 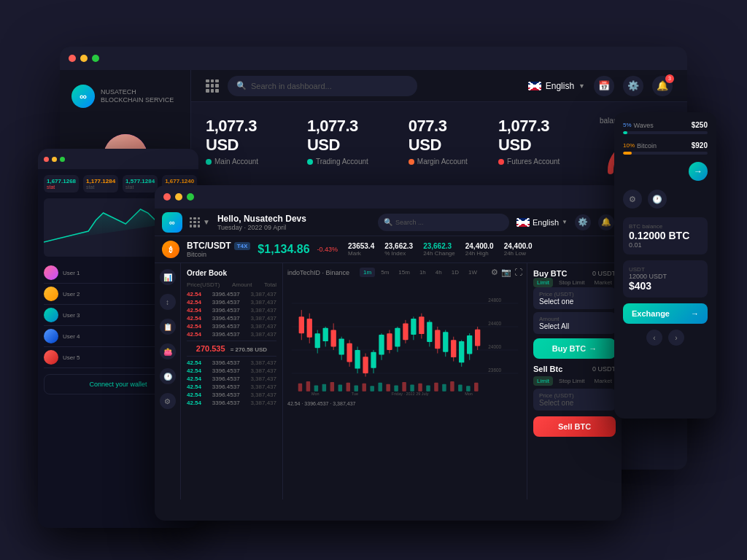 What do you see at coordinates (665, 314) in the screenshot?
I see `exchange-button: Exchange →` at bounding box center [665, 314].